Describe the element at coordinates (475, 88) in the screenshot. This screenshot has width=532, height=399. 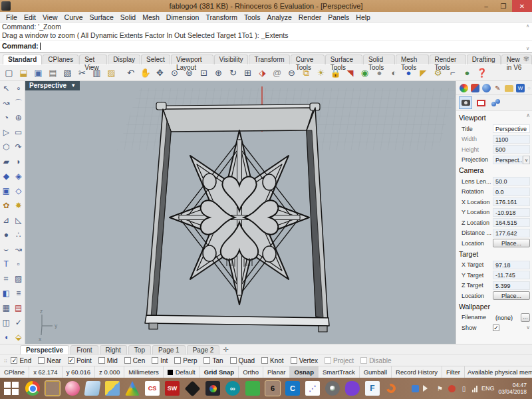
I see `rhino-logo-icon` at that location.